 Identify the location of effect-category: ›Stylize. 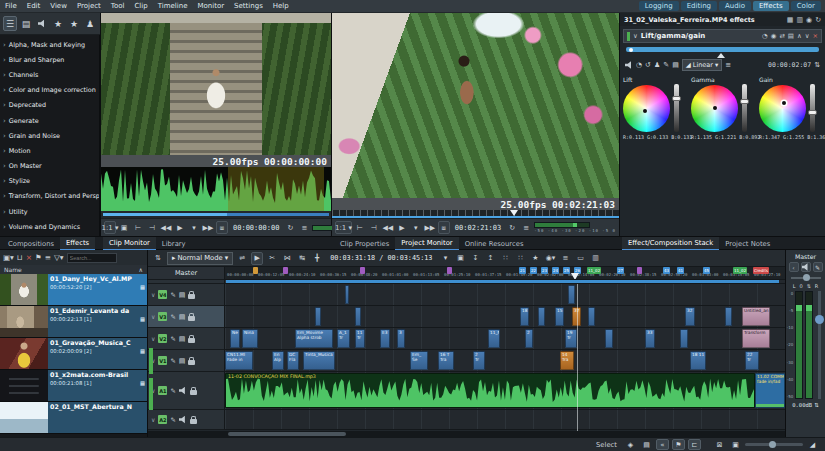
(50, 182).